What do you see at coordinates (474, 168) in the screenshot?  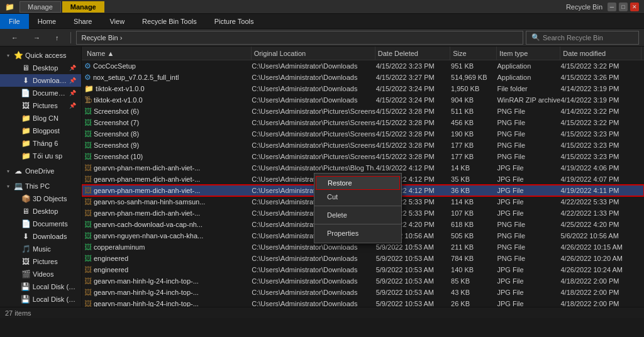 I see `cell-size: 14 KB` at bounding box center [474, 168].